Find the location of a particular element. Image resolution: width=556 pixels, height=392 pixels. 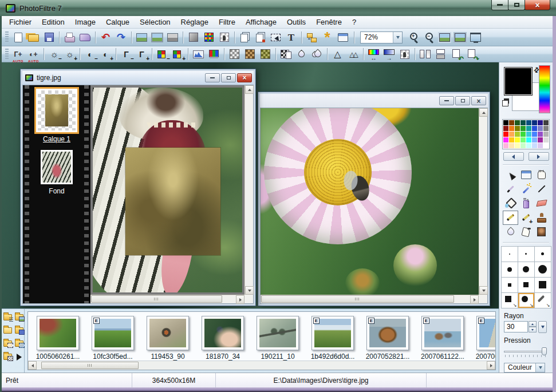

automate-button: * is located at coordinates (328, 38).